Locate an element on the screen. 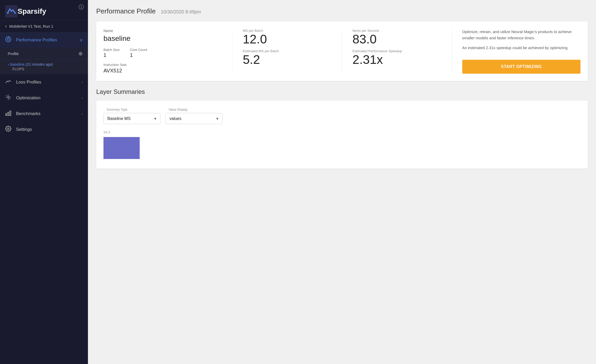 This screenshot has width=596, height=364. info-icon: ⓘ is located at coordinates (81, 7).